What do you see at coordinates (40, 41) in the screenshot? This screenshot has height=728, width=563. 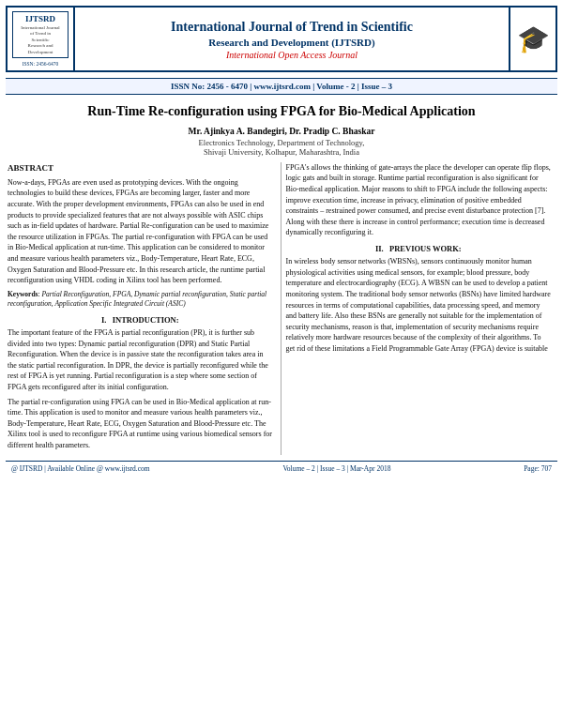 I see `logo-fullname: International Journalof Trend inScientif…` at bounding box center [40, 41].